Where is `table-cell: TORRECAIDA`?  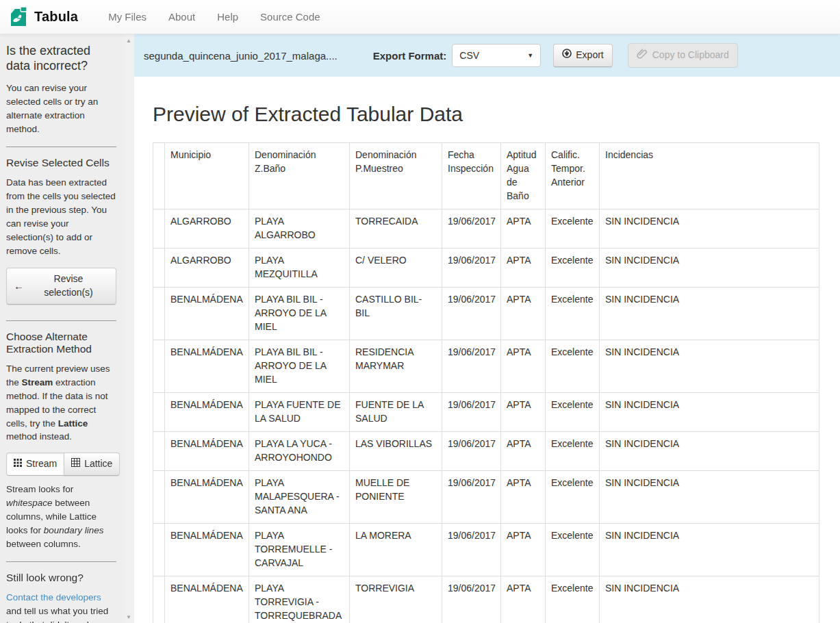 table-cell: TORRECAIDA is located at coordinates (396, 229).